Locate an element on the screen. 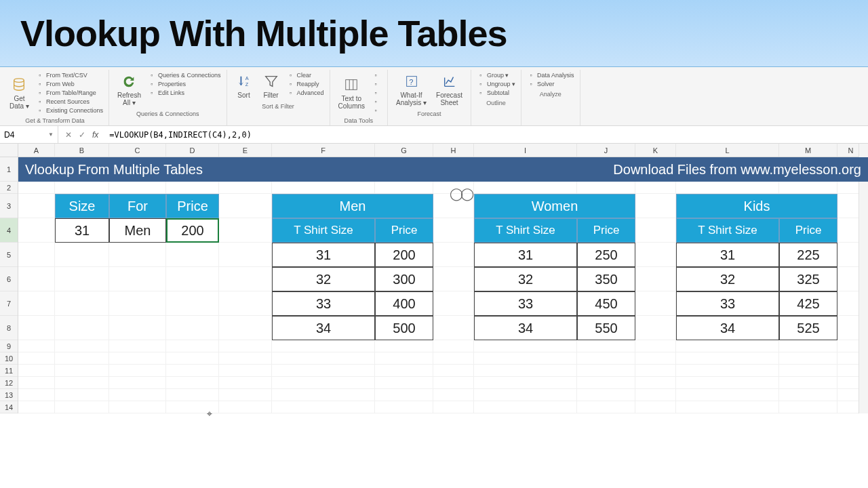  ribbon-small-button: ▫Recent Sources is located at coordinates (69, 102).